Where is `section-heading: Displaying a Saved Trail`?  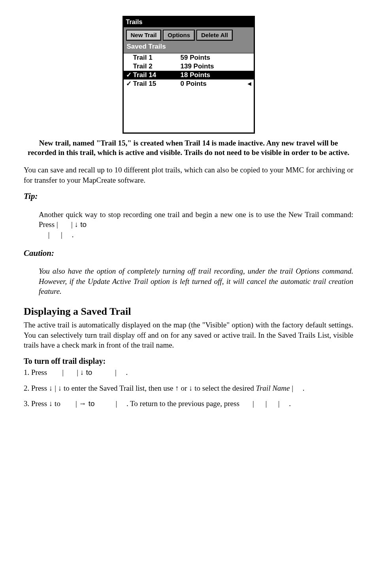 section-heading: Displaying a Saved Trail is located at coordinates (188, 312).